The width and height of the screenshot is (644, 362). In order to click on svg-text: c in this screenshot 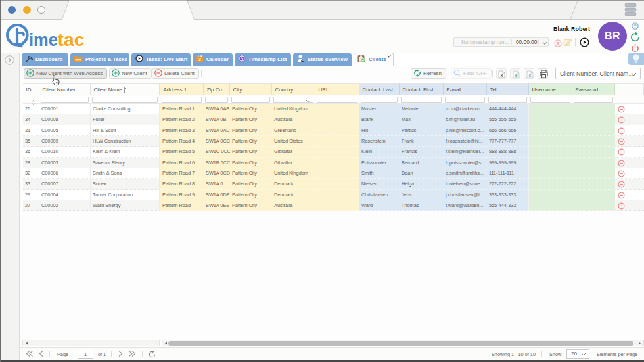, I will do `click(530, 75)`.